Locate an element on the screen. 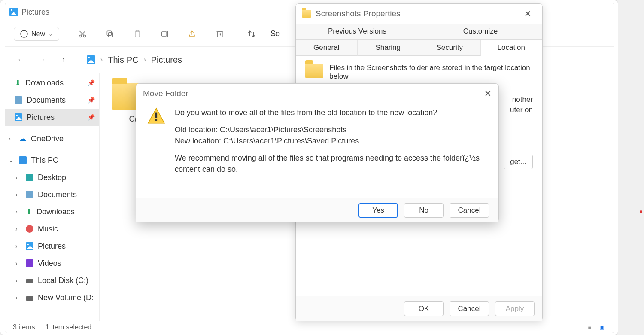  view-details-button: ≡ is located at coordinates (589, 327).